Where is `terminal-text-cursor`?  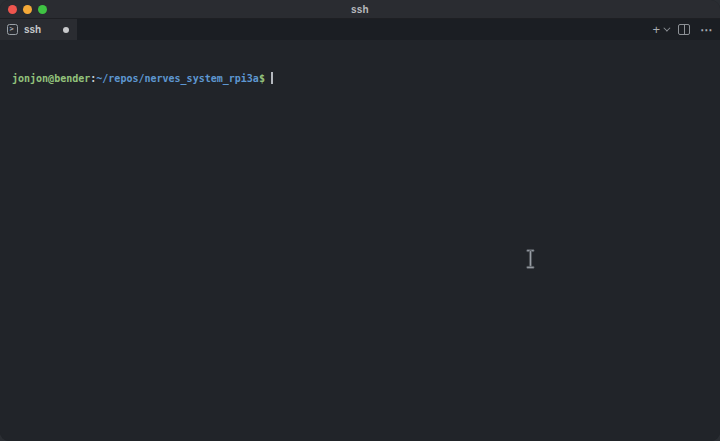
terminal-text-cursor is located at coordinates (272, 78).